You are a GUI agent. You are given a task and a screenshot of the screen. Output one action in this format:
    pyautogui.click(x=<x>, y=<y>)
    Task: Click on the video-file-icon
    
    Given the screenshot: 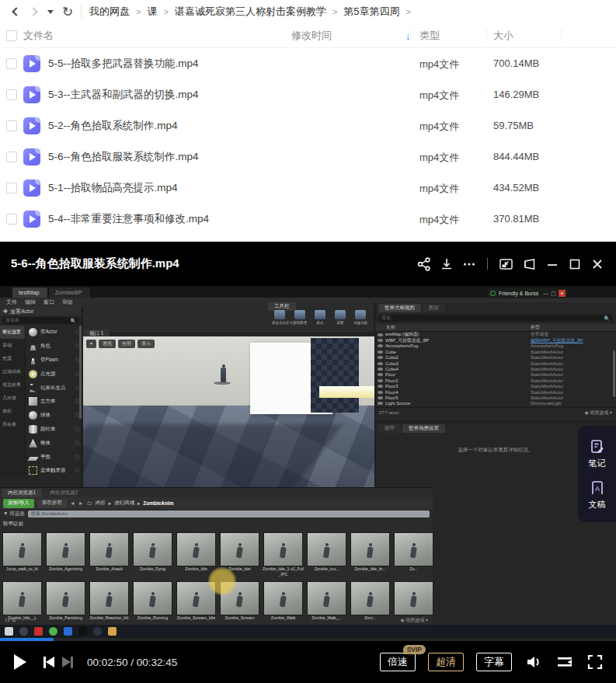 What is the action you would take?
    pyautogui.click(x=32, y=188)
    